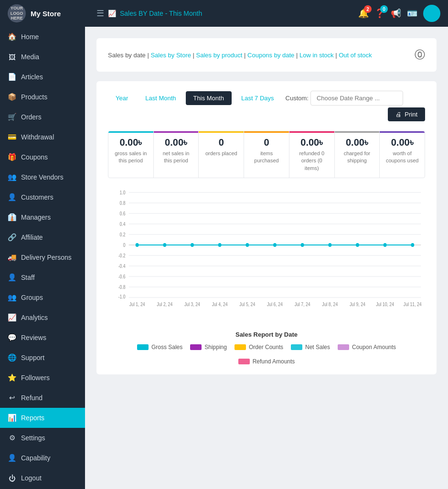 The width and height of the screenshot is (448, 489). Describe the element at coordinates (123, 203) in the screenshot. I see `svg-text: 0.8` at that location.